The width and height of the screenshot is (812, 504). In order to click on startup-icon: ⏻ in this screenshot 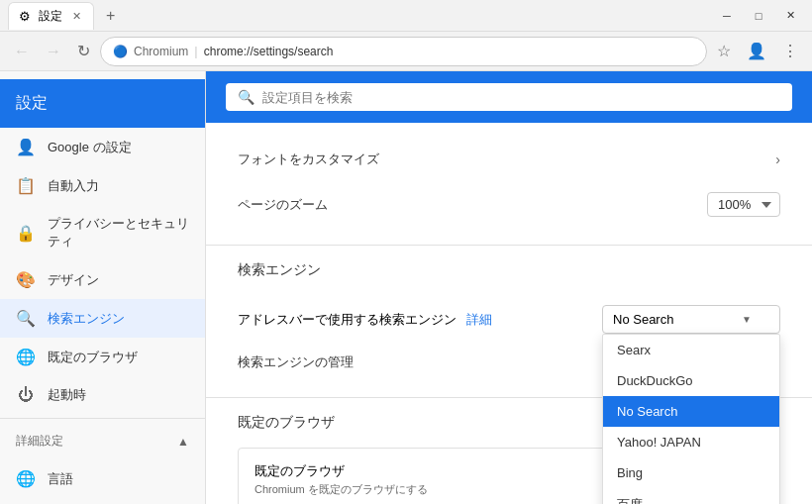, I will do `click(26, 395)`.